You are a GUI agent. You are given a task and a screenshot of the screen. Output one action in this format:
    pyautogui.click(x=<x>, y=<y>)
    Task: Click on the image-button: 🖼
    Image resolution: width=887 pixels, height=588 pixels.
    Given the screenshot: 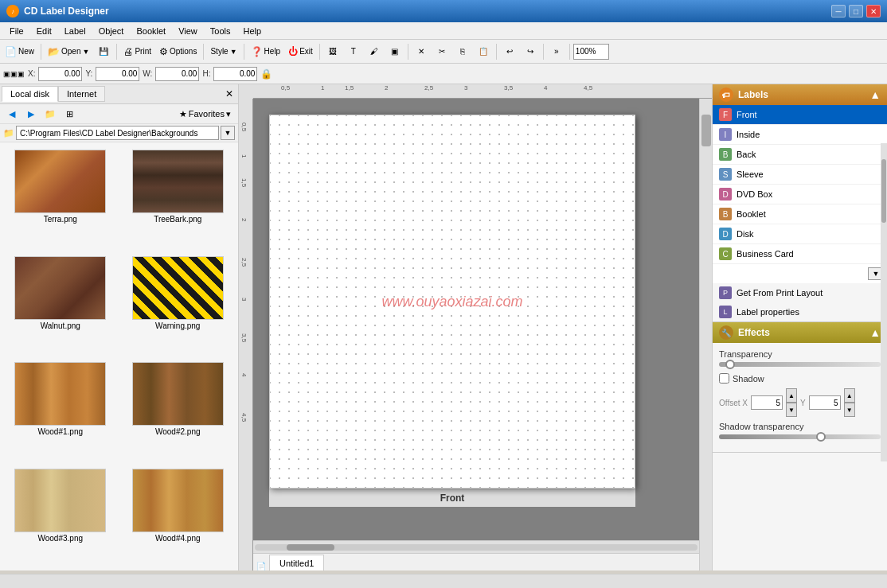 What is the action you would take?
    pyautogui.click(x=333, y=52)
    